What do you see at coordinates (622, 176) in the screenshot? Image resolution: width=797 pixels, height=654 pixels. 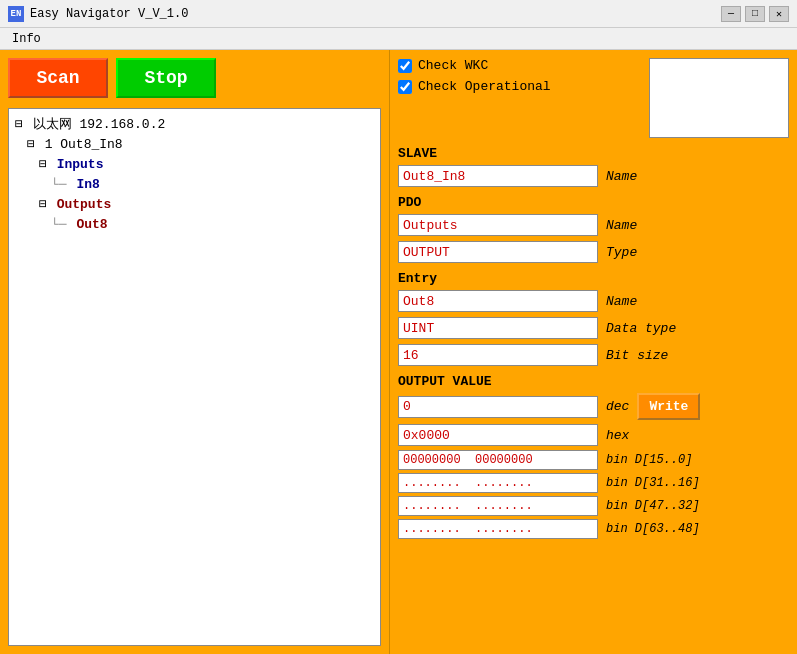 I see `slave-name-desc: Name` at bounding box center [622, 176].